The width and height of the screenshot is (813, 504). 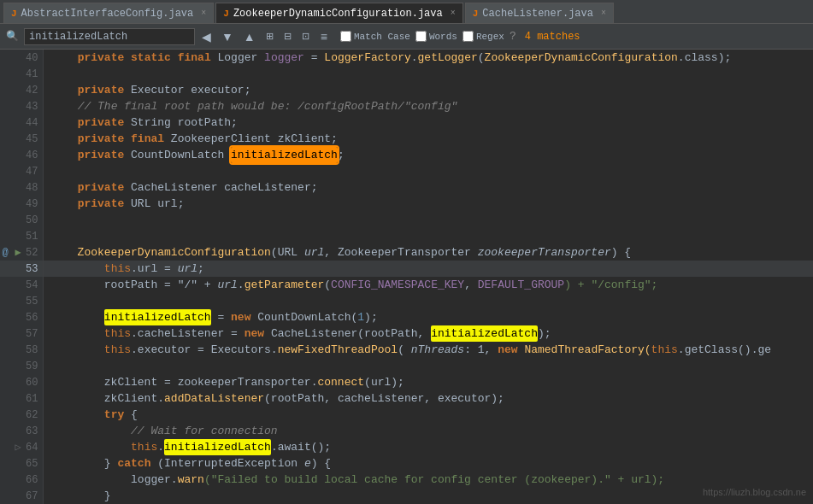 I want to click on code-token: new, so click(x=255, y=333).